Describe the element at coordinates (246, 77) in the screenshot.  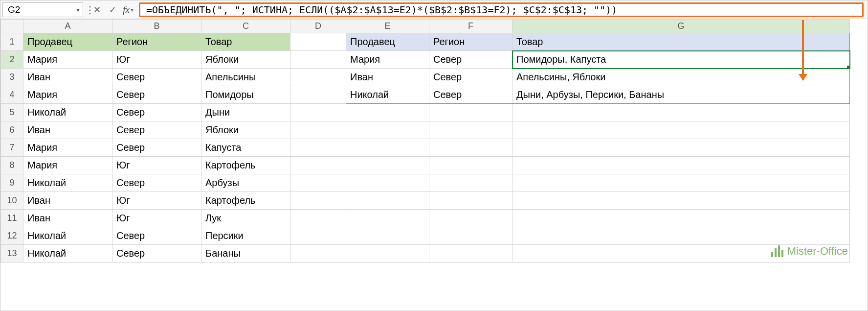
I see `cell: Апельсины` at that location.